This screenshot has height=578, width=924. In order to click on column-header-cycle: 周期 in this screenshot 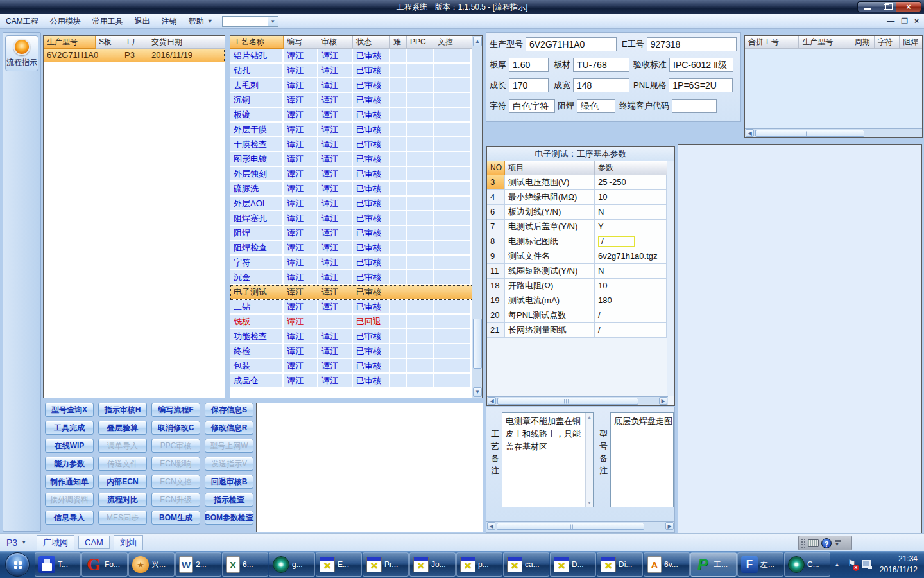, I will do `click(863, 42)`.